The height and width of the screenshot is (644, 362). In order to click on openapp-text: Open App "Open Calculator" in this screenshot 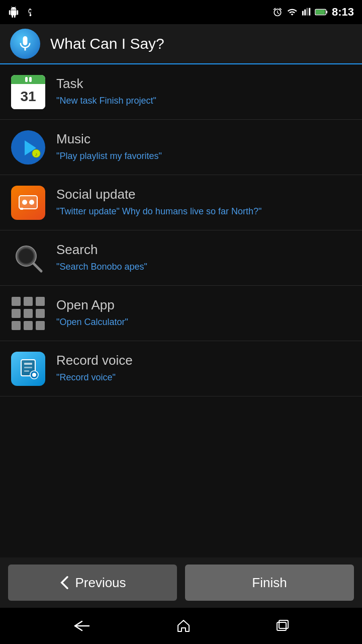, I will do `click(204, 313)`.